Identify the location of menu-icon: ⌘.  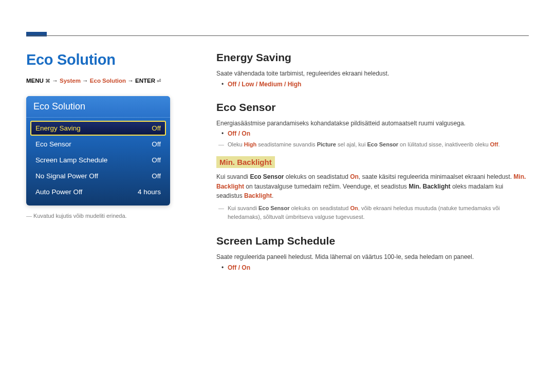
(48, 81).